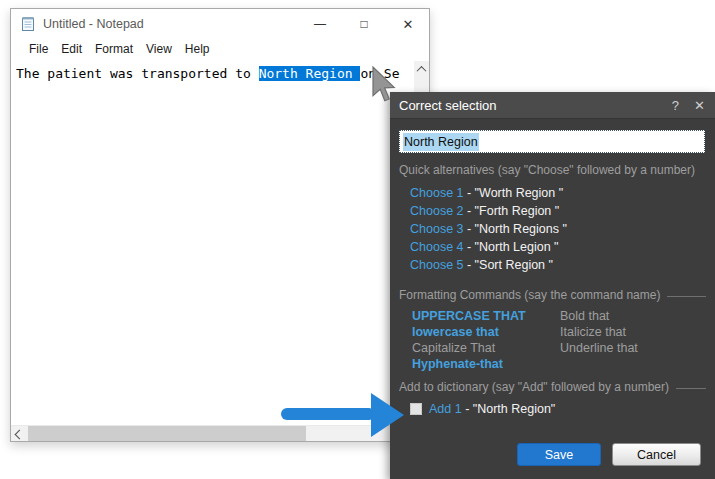 This screenshot has width=715, height=479. Describe the element at coordinates (552, 387) in the screenshot. I see `add-to-dictionary-header: Add to dictionary (say "Add" followed by…` at that location.